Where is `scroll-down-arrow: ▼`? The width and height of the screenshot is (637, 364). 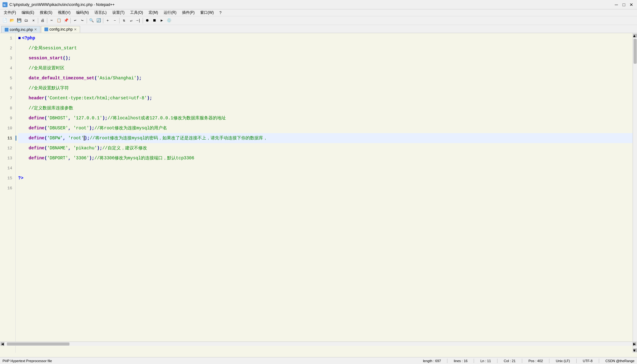 scroll-down-arrow: ▼ is located at coordinates (635, 350).